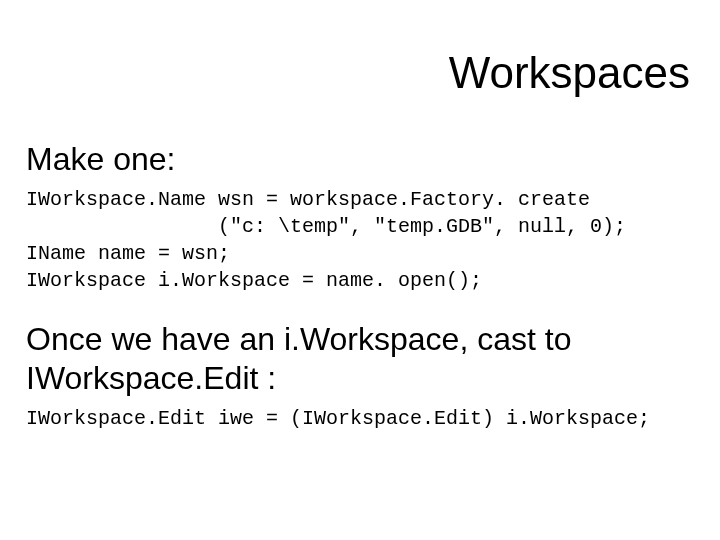 The image size is (720, 540). Describe the element at coordinates (338, 418) in the screenshot. I see `code-line: IWorkspace.Edit iwe = (IWorkspace.Edit) …` at that location.